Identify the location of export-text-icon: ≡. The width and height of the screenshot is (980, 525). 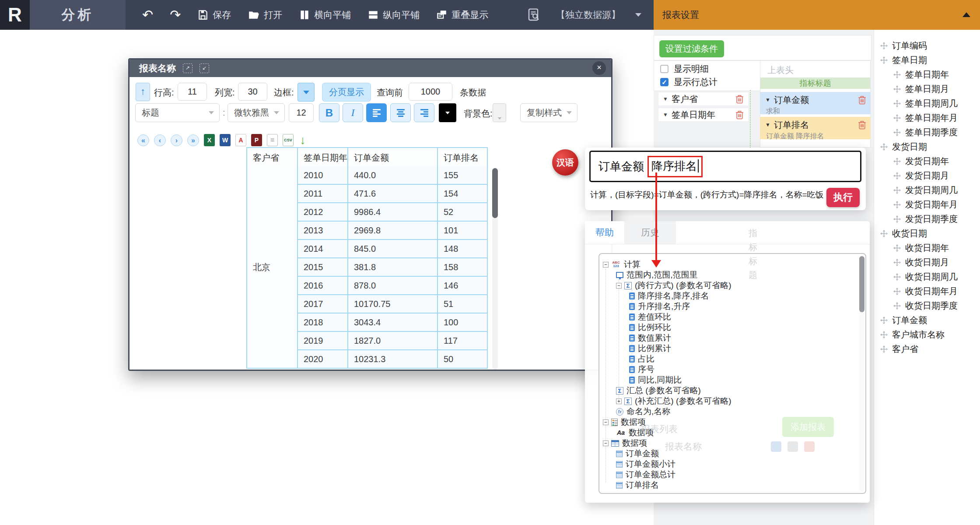
(272, 140).